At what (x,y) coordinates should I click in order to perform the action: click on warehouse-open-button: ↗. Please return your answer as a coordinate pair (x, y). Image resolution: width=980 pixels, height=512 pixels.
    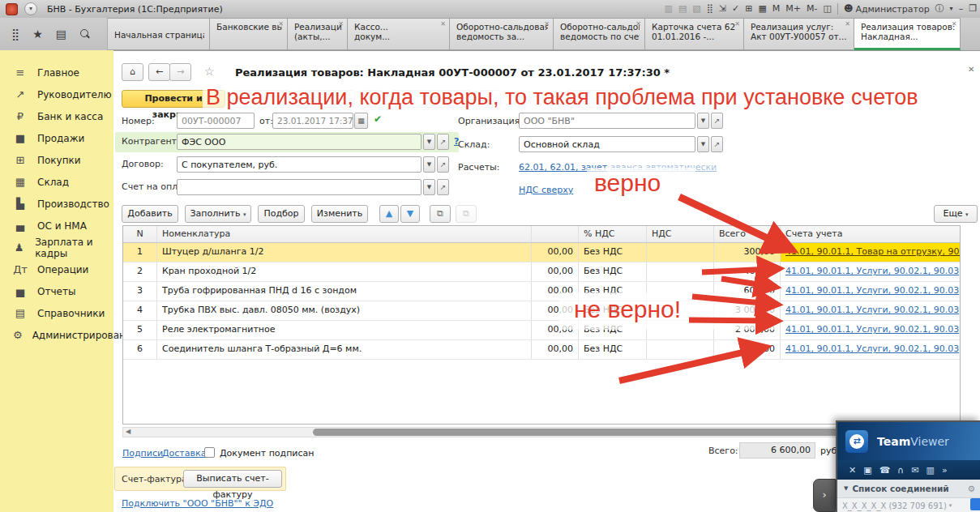
    Looking at the image, I should click on (717, 144).